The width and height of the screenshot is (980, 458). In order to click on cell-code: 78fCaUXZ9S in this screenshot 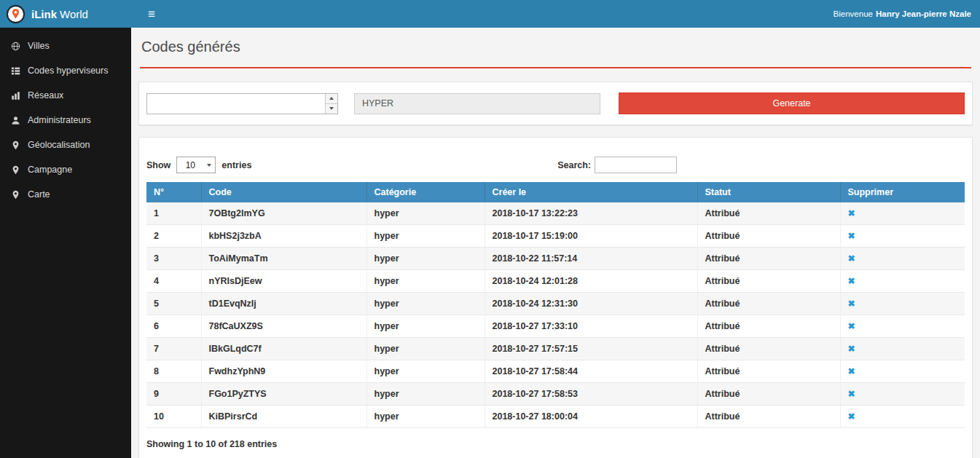, I will do `click(284, 326)`.